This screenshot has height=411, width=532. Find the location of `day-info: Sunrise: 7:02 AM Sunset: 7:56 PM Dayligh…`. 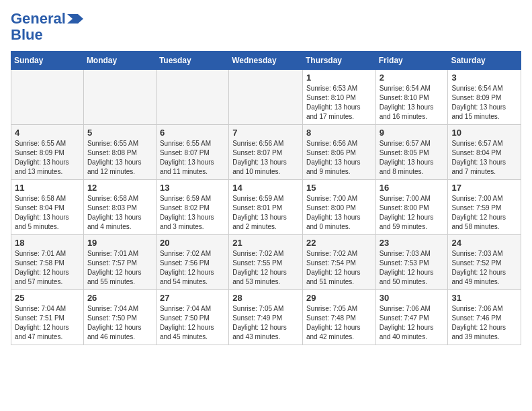

day-info: Sunrise: 7:02 AM Sunset: 7:56 PM Dayligh… is located at coordinates (192, 268).